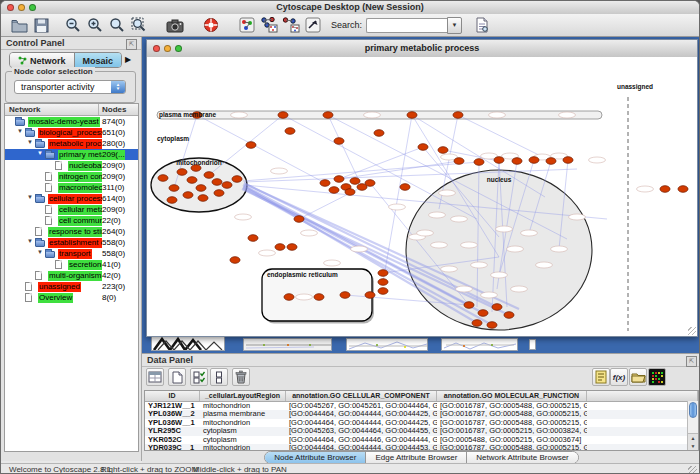 The width and height of the screenshot is (700, 474). What do you see at coordinates (172, 423) in the screenshot?
I see `cell: YPL036W__1` at bounding box center [172, 423].